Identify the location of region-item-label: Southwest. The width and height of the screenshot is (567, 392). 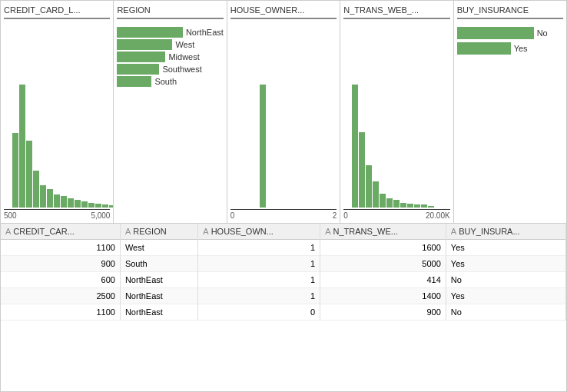
(181, 69).